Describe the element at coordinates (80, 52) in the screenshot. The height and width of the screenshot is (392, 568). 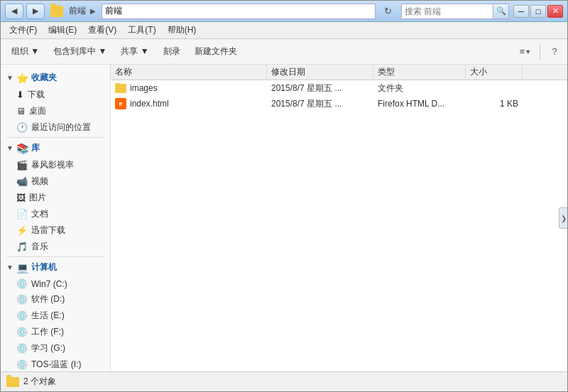
I see `include-library-button: 包含到库中 ▼` at that location.